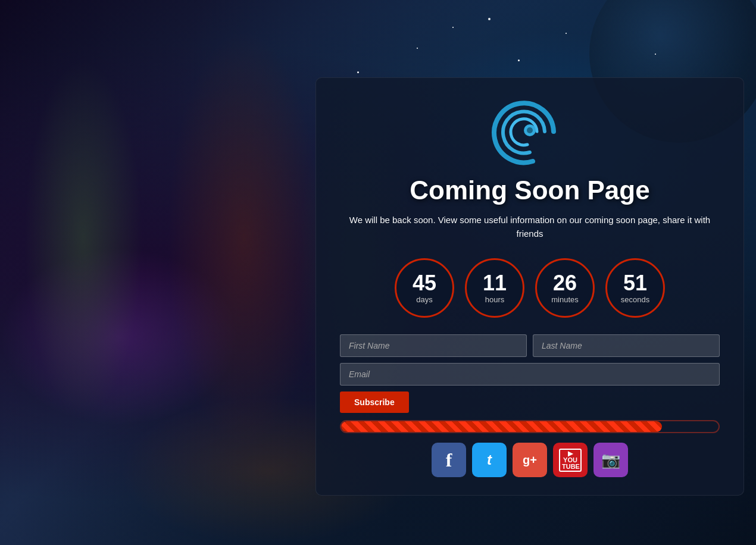 This screenshot has width=756, height=545. I want to click on days-label: days, so click(424, 300).